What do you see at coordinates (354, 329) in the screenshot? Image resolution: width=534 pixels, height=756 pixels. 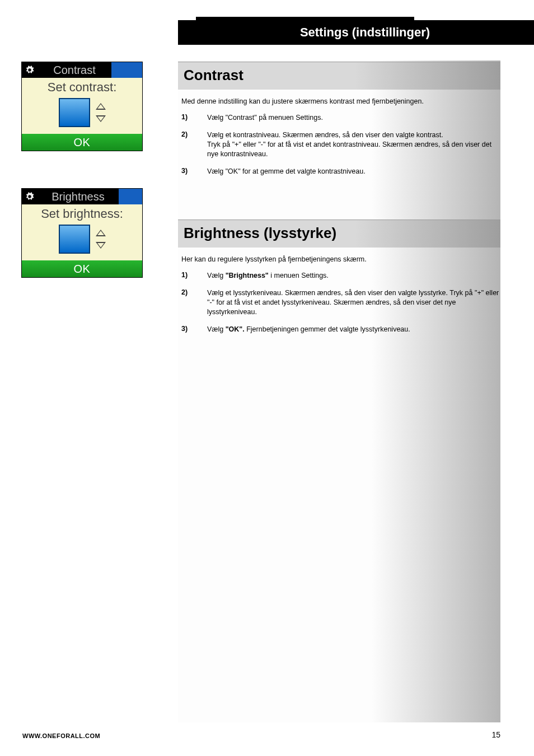 I see `step-text: Vælg "OK". Fjernbetjeningen gemmer det v…` at bounding box center [354, 329].